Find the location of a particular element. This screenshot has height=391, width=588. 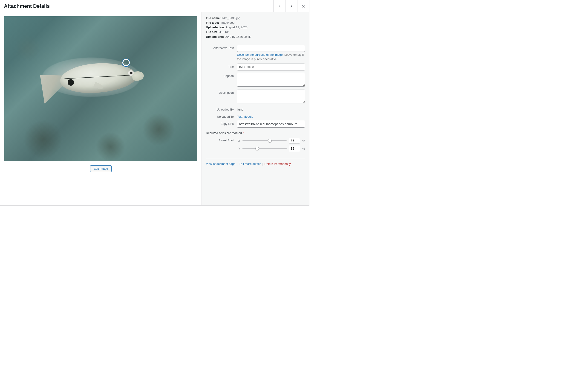

attachment-image is located at coordinates (101, 89).